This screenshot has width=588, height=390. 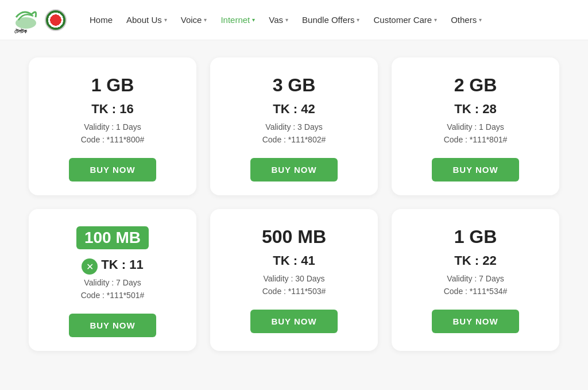 I want to click on nav-item-about: About Us ▾, so click(x=147, y=20).